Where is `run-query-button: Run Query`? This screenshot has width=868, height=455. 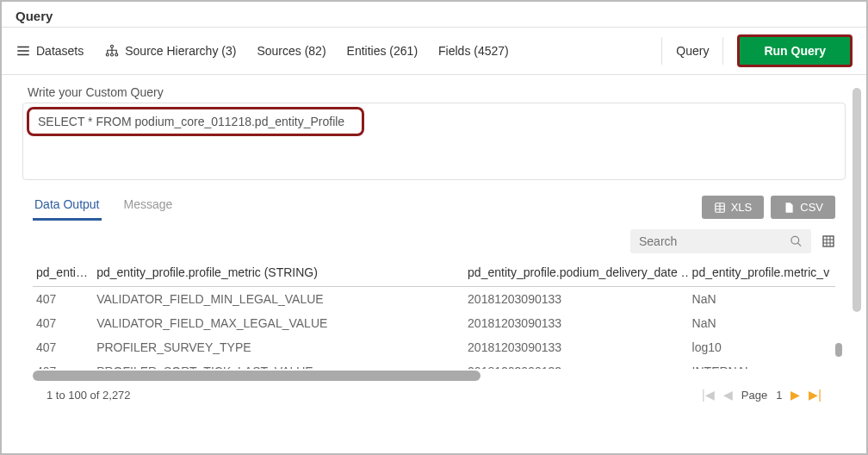 run-query-button: Run Query is located at coordinates (795, 51).